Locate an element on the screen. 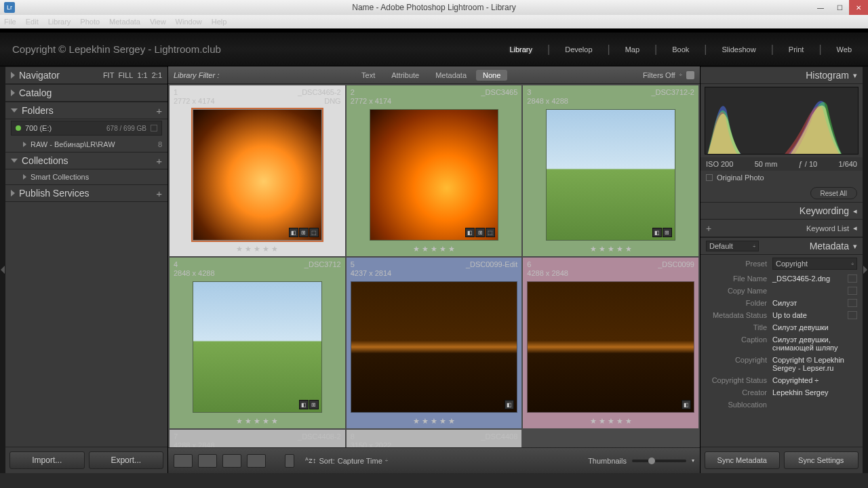  folder-item: RAW - Вебинар\LR\RAW8 is located at coordinates (87, 144).